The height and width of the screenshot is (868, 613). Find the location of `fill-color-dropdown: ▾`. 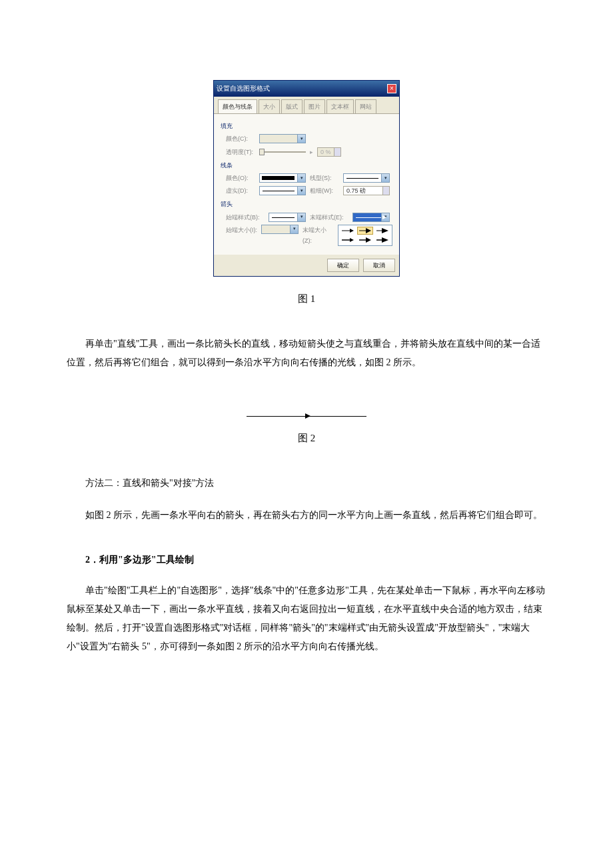

fill-color-dropdown: ▾ is located at coordinates (283, 139).